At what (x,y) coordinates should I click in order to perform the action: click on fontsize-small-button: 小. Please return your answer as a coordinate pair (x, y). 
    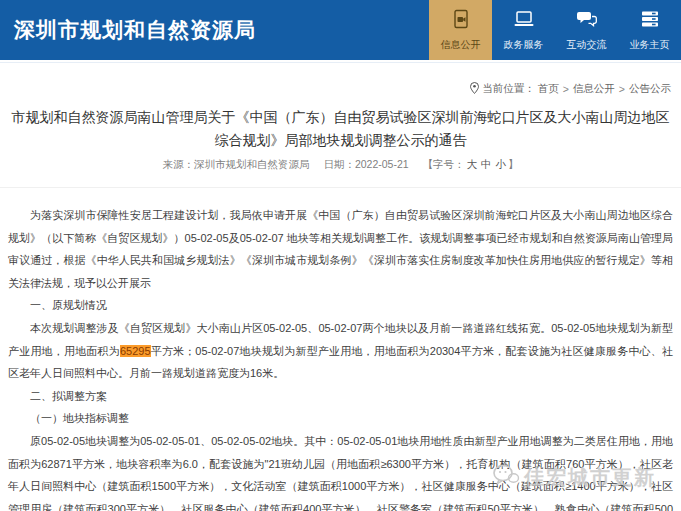
    Looking at the image, I should click on (502, 164).